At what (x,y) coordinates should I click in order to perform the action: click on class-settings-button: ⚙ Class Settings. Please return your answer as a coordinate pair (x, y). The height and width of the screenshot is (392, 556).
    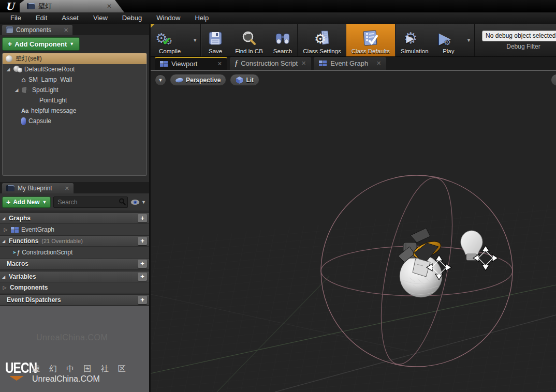
    Looking at the image, I should click on (322, 40).